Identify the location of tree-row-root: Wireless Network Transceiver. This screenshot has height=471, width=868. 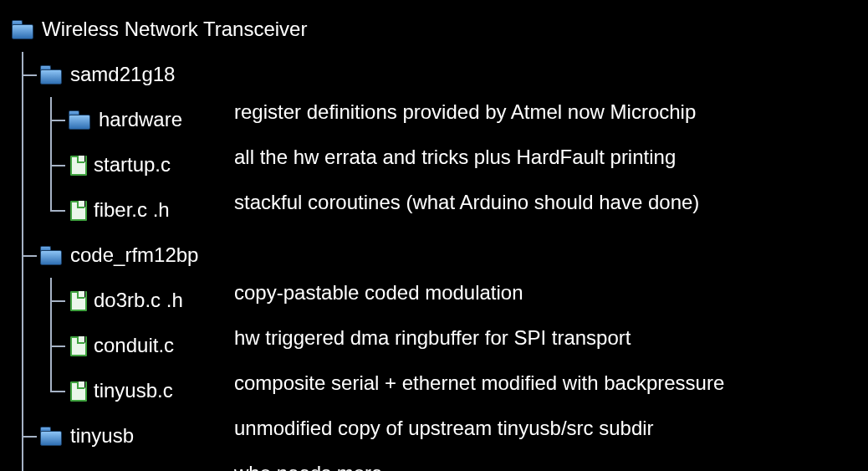
(440, 29).